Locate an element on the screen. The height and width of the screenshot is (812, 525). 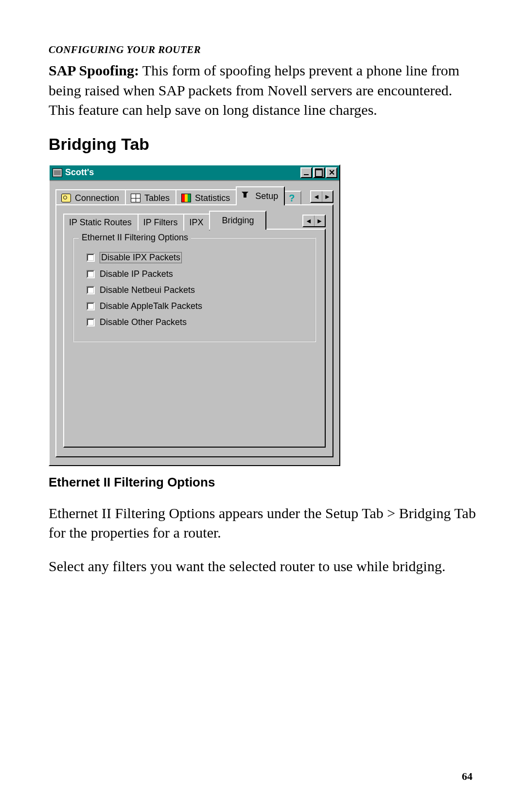
tab-statistics: Statistics is located at coordinates (206, 198).